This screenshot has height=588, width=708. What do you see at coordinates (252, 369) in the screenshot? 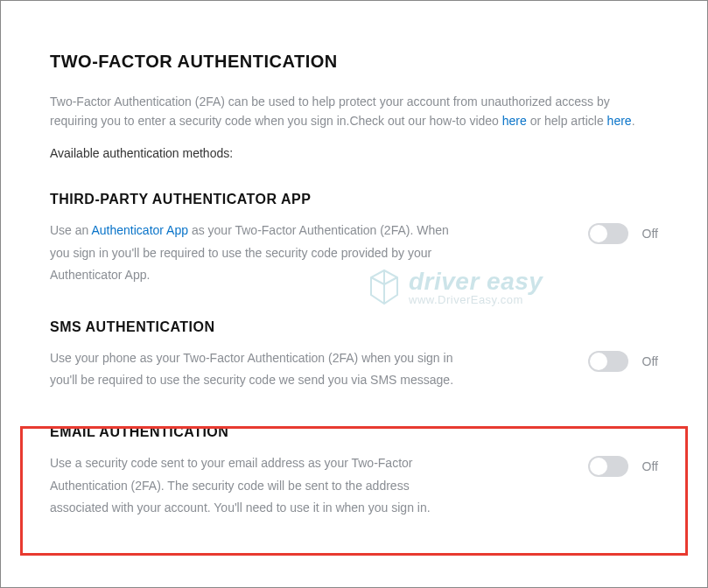
I see `desc-part: Use your phone as your Two-Factor Authen…` at bounding box center [252, 369].